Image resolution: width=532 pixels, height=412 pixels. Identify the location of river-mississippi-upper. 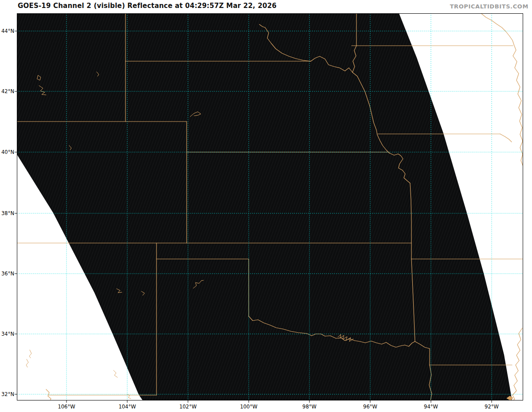
(502, 90).